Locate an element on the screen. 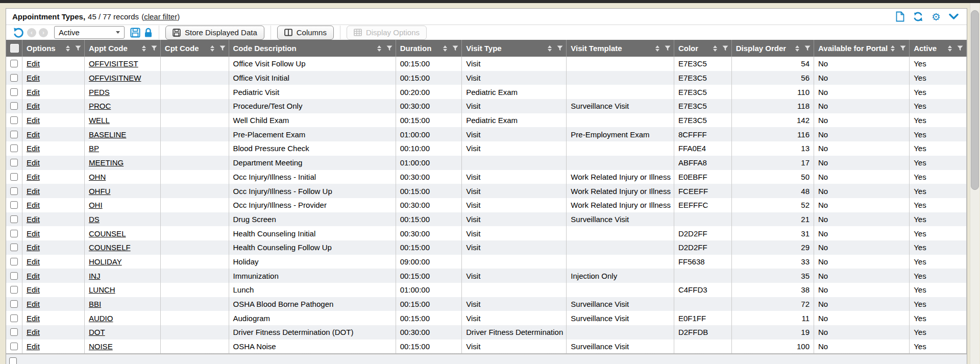 The height and width of the screenshot is (364, 980). appt-code-link: INJ is located at coordinates (95, 276).